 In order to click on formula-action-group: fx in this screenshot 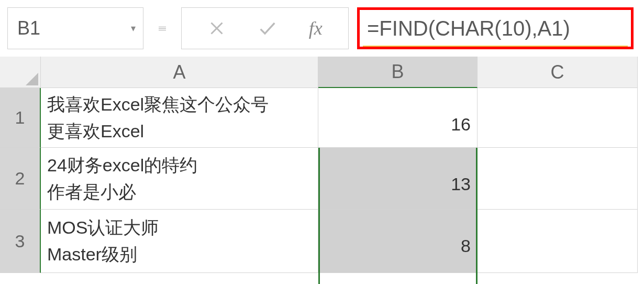, I will do `click(265, 28)`.